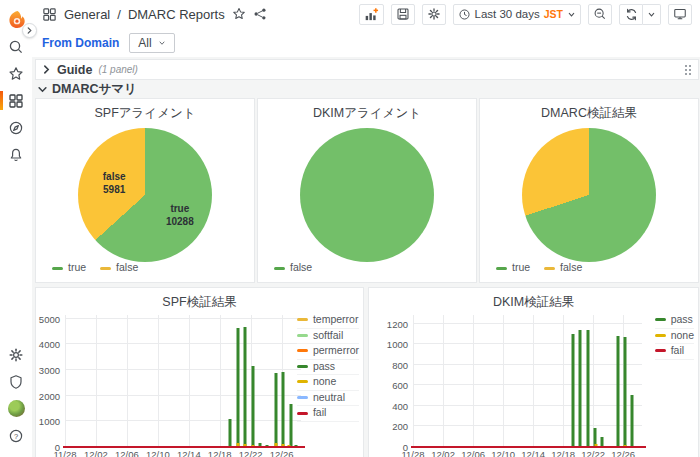 The width and height of the screenshot is (700, 457). What do you see at coordinates (50, 370) in the screenshot?
I see `y-axis-label: 3000` at bounding box center [50, 370].